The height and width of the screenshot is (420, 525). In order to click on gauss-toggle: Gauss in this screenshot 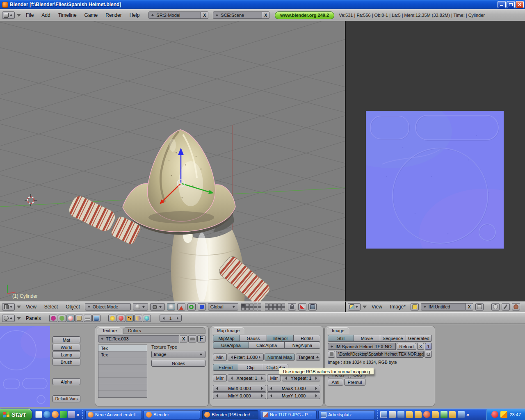, I will do `click(253, 338)`.